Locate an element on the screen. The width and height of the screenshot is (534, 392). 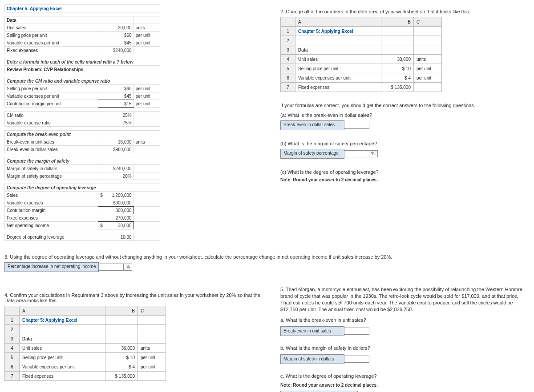
q3-input is located at coordinates (111, 267).